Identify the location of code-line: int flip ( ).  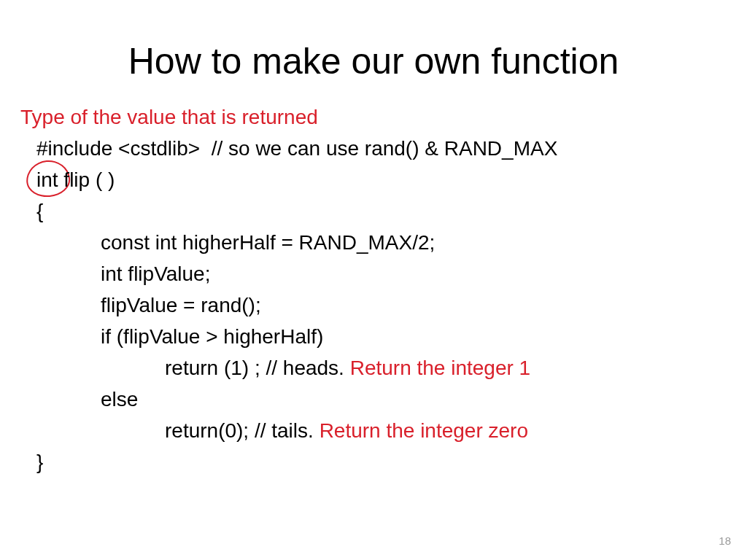
(76, 179).